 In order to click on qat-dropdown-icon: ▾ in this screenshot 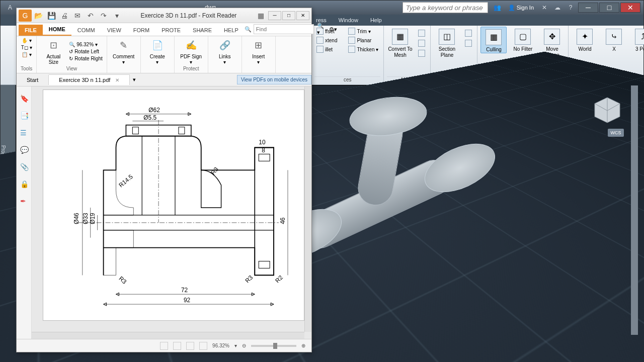, I will do `click(117, 16)`.